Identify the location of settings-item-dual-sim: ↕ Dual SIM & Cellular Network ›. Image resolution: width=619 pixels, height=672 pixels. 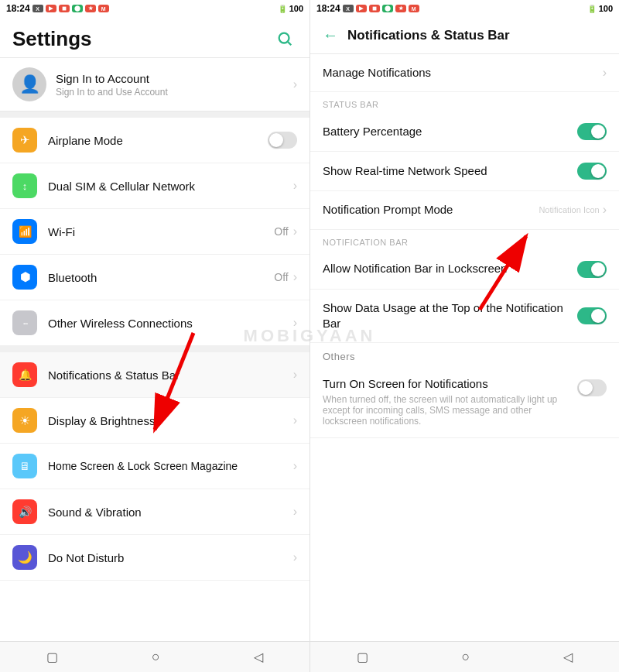
(155, 186).